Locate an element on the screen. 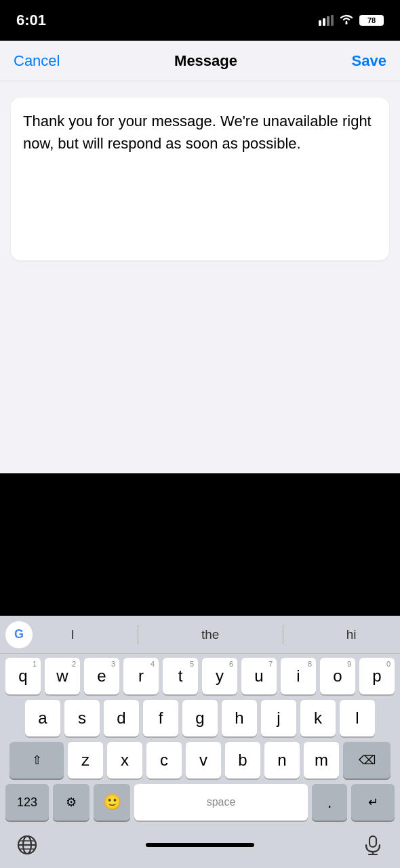 This screenshot has height=868, width=400. key-t: 5 t is located at coordinates (180, 676).